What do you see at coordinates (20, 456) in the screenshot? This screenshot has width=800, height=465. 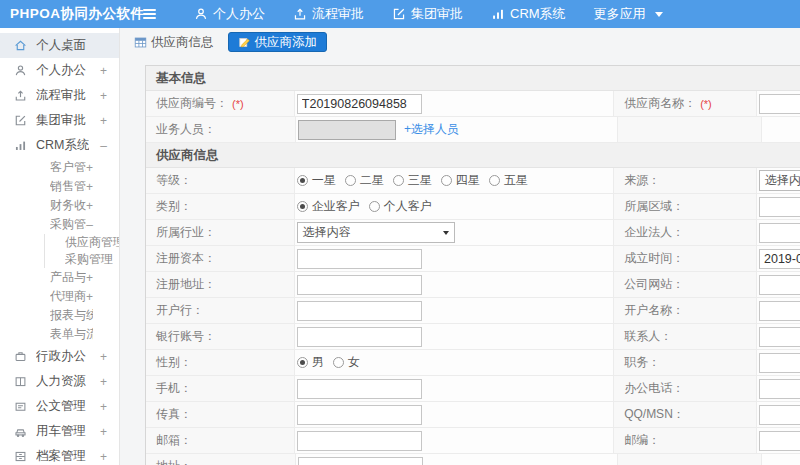 I see `archive-icon` at bounding box center [20, 456].